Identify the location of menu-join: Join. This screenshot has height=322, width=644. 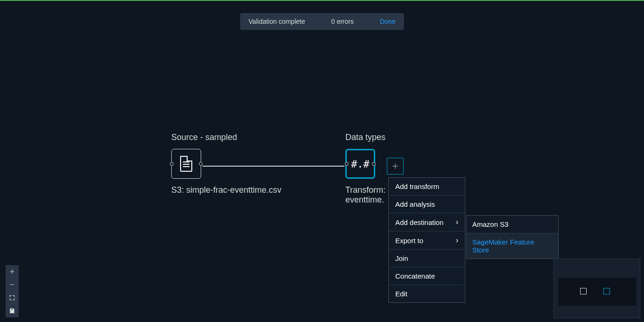
(427, 259).